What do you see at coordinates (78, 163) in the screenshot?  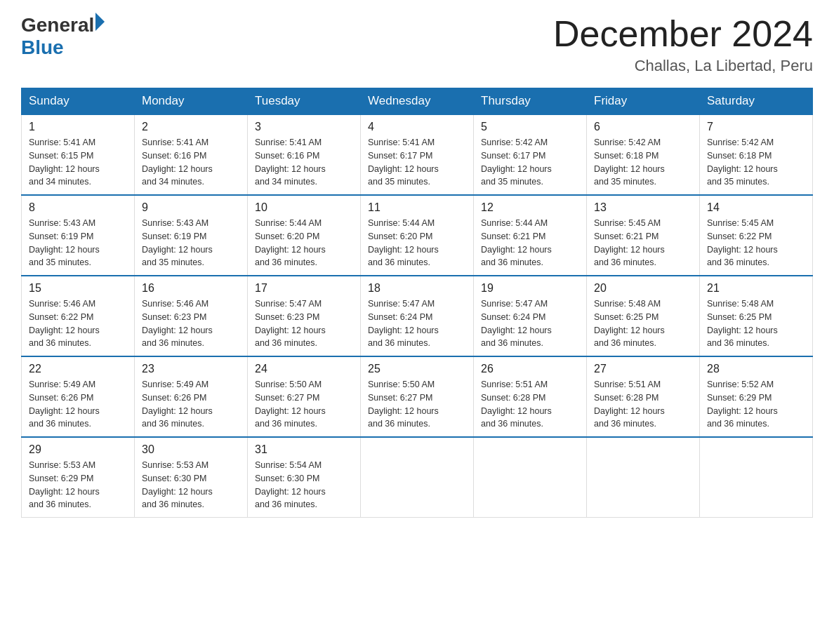 I see `day-info: Sunrise: 5:41 AMSunset: 6:15 PMDaylight:…` at bounding box center [78, 163].